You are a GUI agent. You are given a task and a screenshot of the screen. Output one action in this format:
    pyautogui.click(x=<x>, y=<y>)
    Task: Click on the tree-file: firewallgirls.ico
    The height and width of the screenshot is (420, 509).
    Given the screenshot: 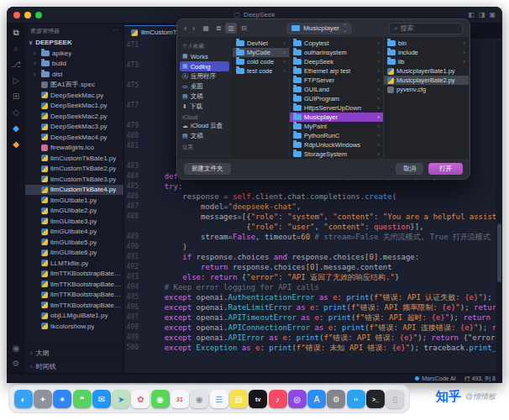 What is the action you would take?
    pyautogui.click(x=74, y=148)
    